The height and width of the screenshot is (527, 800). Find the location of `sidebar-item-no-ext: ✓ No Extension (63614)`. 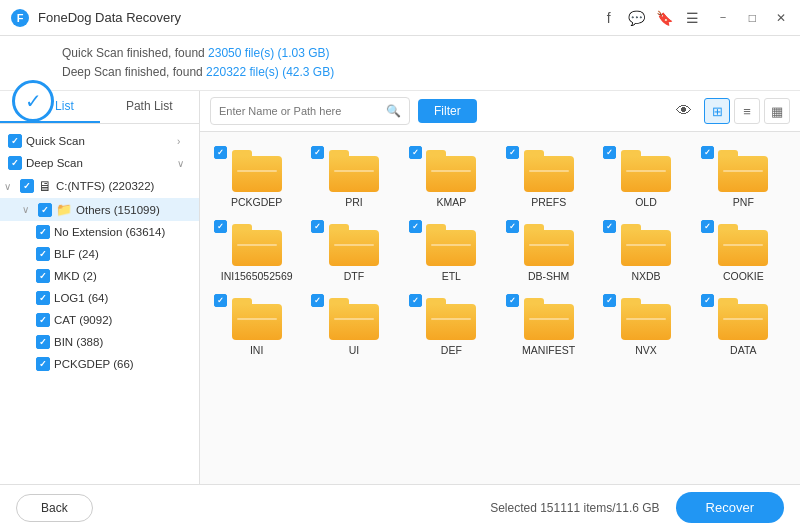

sidebar-item-no-ext: ✓ No Extension (63614) is located at coordinates (100, 232).